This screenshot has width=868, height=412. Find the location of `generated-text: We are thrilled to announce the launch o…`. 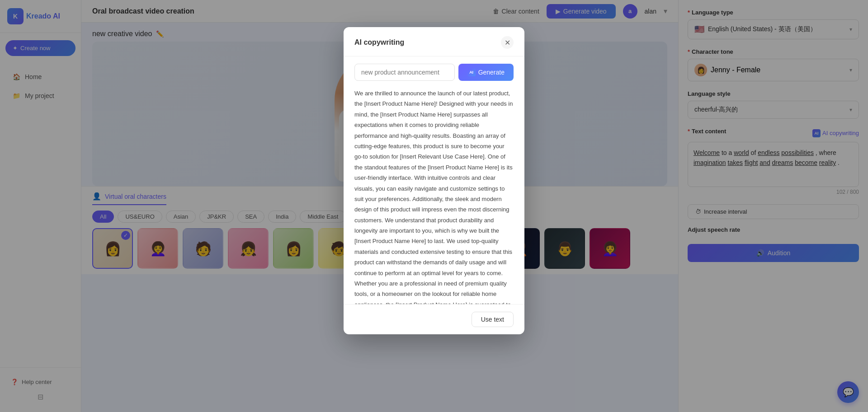

generated-text: We are thrilled to announce the launch o… is located at coordinates (434, 196).